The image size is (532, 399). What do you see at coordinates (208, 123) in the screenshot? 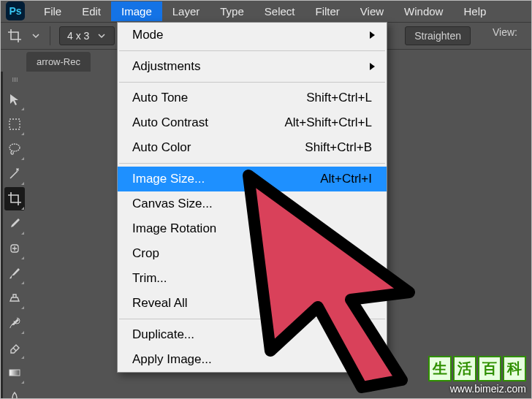
I see `menu-item-label: Auto Contrast` at bounding box center [208, 123].